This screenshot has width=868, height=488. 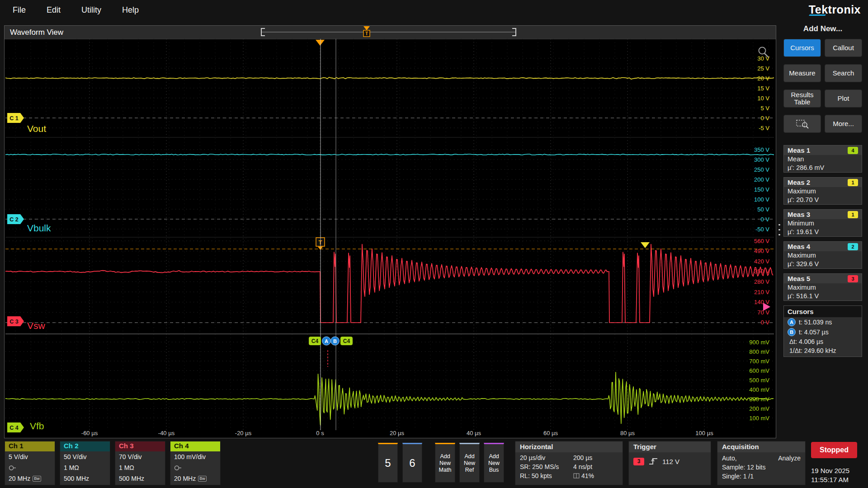 What do you see at coordinates (596, 467) in the screenshot?
I see `sample-interval: 4 ns/pt` at bounding box center [596, 467].